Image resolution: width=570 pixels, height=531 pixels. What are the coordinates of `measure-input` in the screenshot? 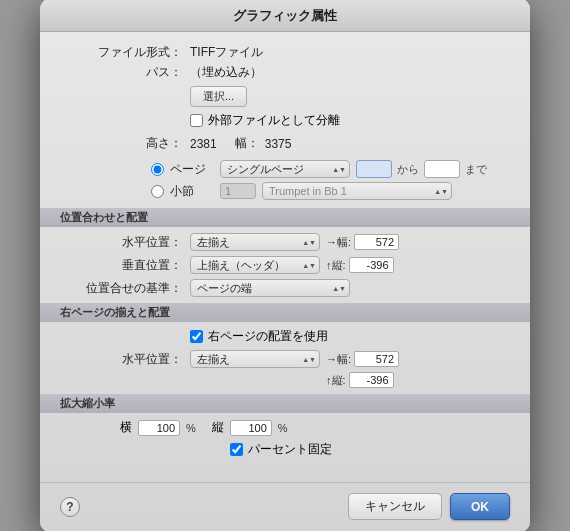 It's located at (238, 191).